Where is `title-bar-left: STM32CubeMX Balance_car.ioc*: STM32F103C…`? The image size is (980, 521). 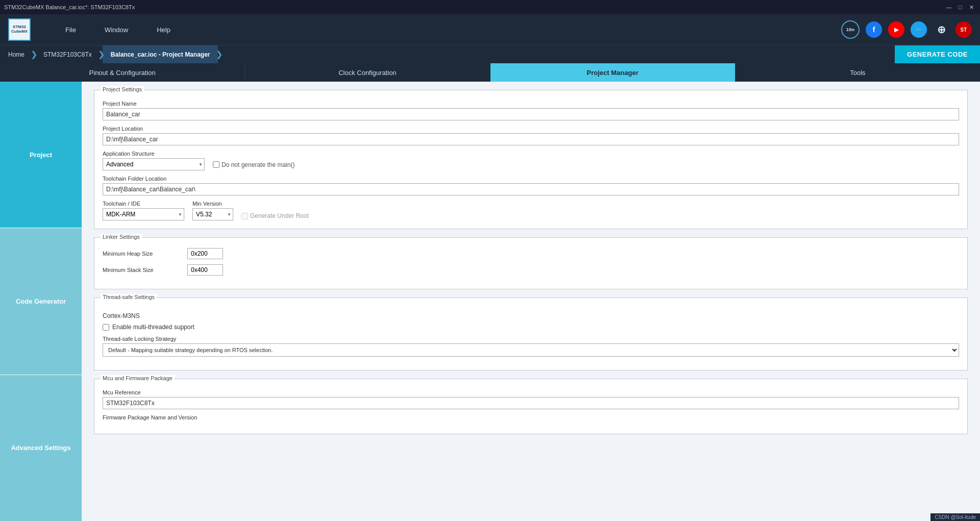
title-bar-left: STM32CubeMX Balance_car.ioc*: STM32F103C… is located at coordinates (69, 7).